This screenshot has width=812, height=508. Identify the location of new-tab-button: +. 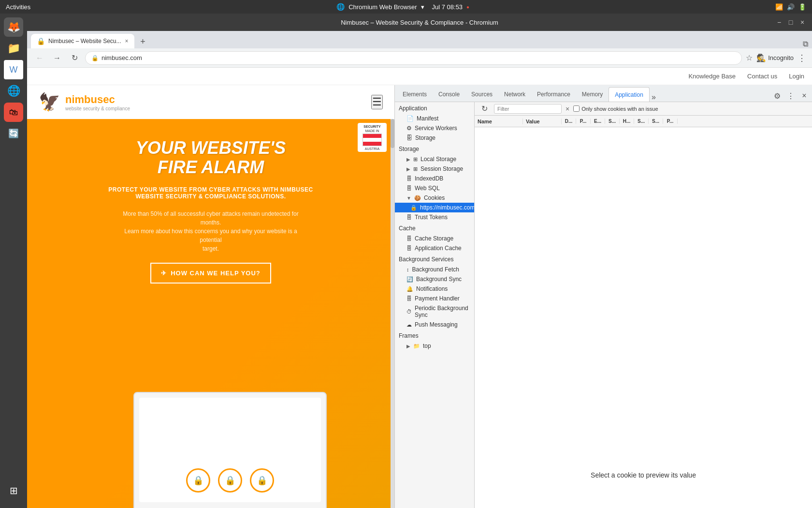
(143, 42).